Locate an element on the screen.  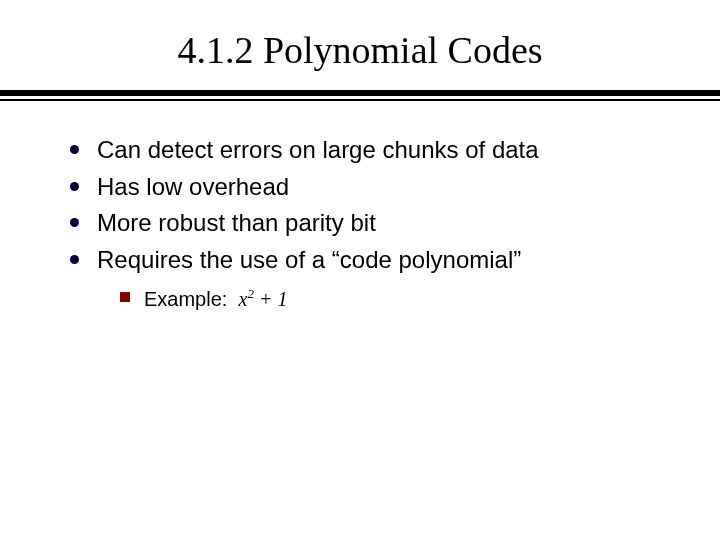
expr-tail: + 1 is located at coordinates (271, 299).